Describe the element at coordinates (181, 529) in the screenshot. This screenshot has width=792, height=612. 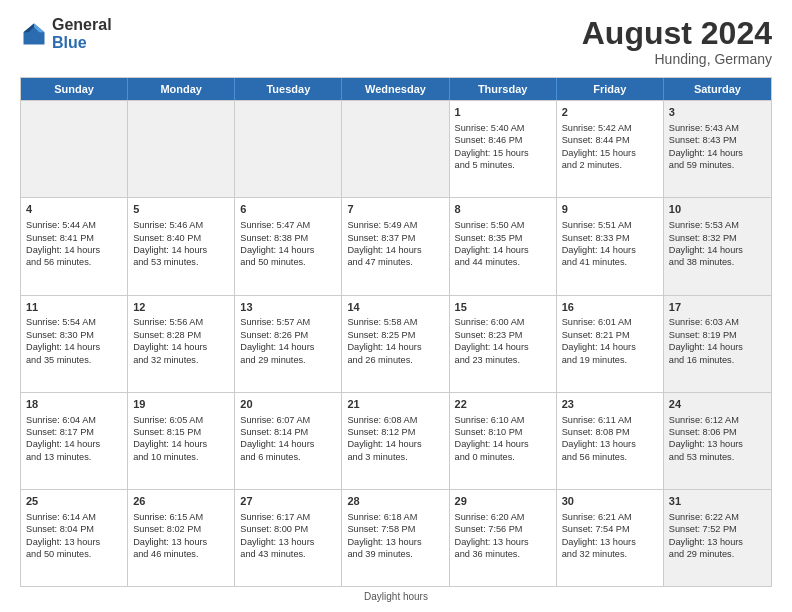
I see `day-info: Sunset: 8:02 PM` at that location.